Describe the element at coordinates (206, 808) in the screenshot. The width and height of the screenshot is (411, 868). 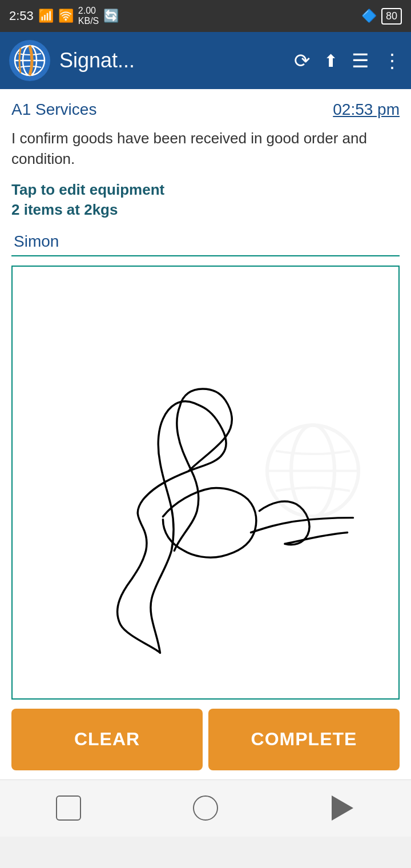
I see `nav-circle-icon` at that location.